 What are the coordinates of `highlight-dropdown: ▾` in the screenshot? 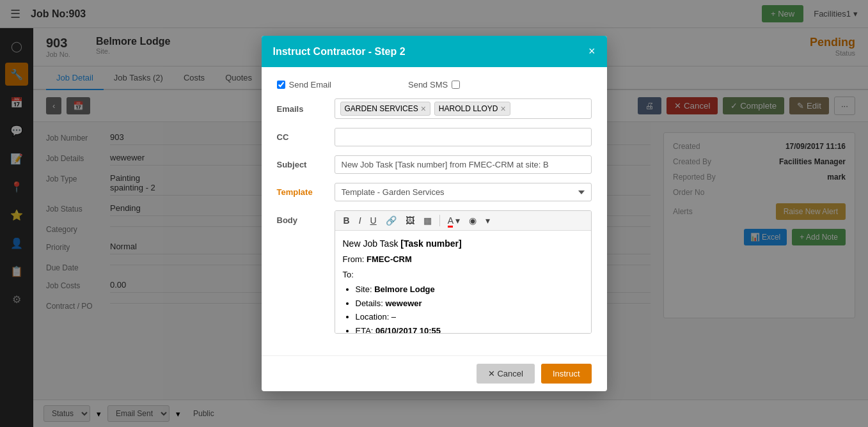 It's located at (487, 221).